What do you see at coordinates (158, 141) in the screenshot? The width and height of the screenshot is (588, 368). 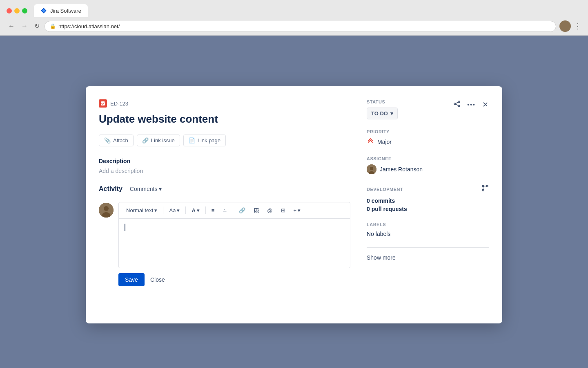 I see `link-issue-button: 🔗 Link issue` at bounding box center [158, 141].